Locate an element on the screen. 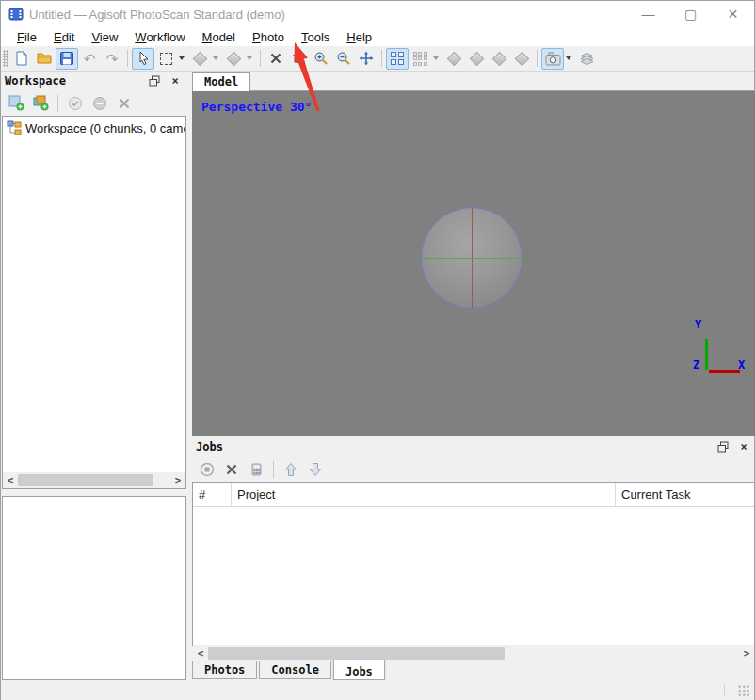 Image resolution: width=755 pixels, height=700 pixels. grid-2x2-view-button is located at coordinates (397, 58).